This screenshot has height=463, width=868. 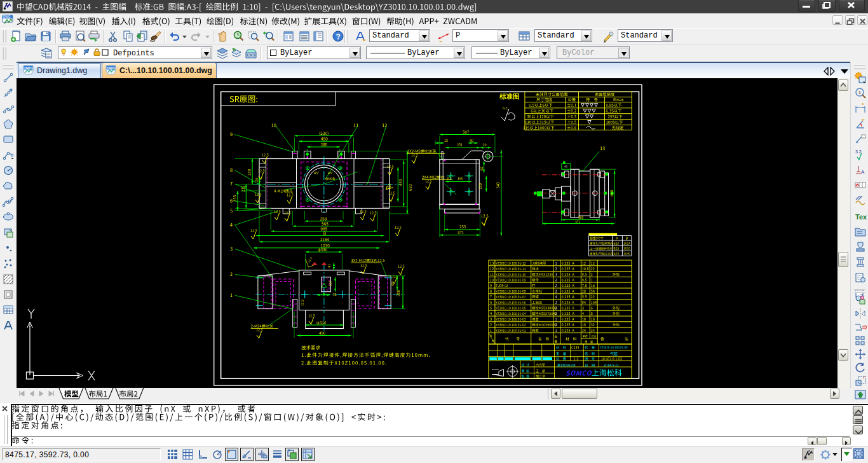 What do you see at coordinates (858, 151) in the screenshot?
I see `svg-text: 3.2` at bounding box center [858, 151].